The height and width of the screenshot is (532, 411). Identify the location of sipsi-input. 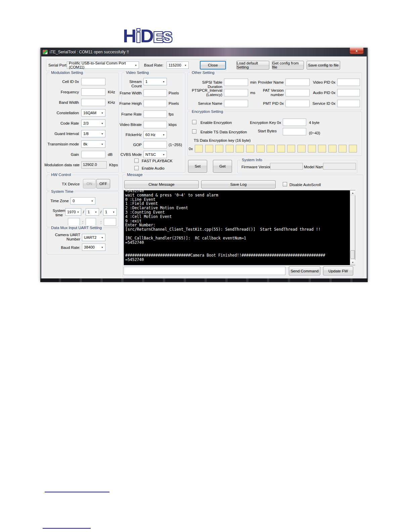
(236, 82).